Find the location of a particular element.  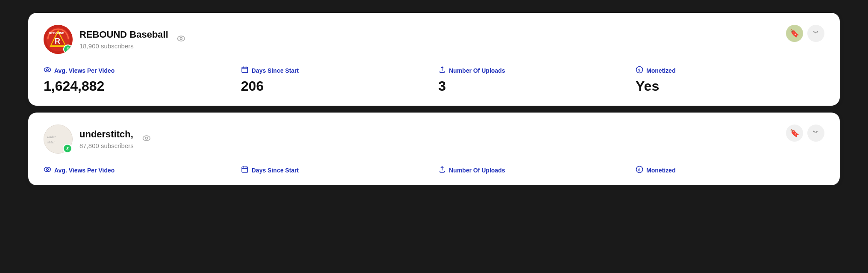

channel-logo-rebound: R REBOUND $ is located at coordinates (58, 39).